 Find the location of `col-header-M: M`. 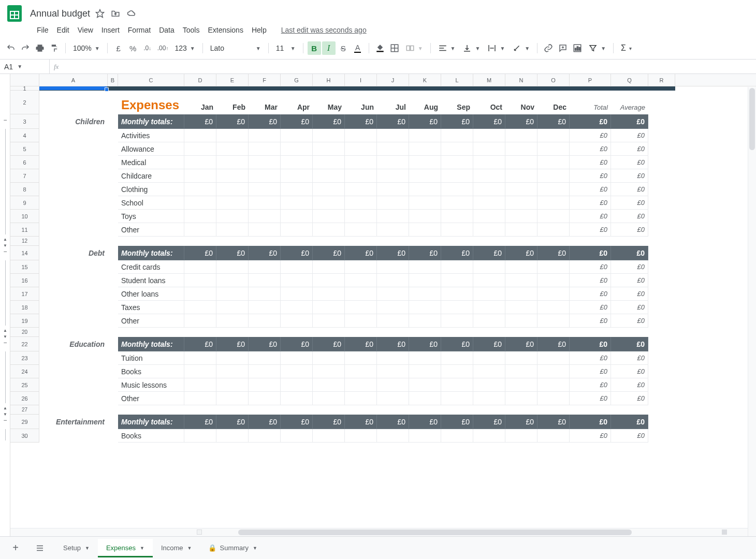

col-header-M: M is located at coordinates (489, 80).